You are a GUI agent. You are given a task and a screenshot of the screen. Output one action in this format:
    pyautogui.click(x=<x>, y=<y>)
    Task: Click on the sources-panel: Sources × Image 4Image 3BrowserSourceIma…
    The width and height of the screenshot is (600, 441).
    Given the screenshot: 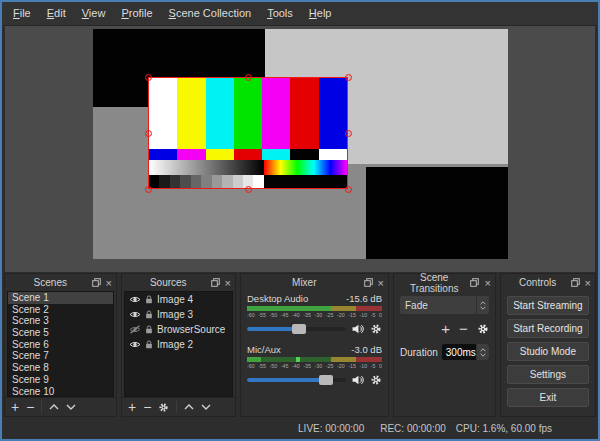 What is the action you would take?
    pyautogui.click(x=178, y=345)
    